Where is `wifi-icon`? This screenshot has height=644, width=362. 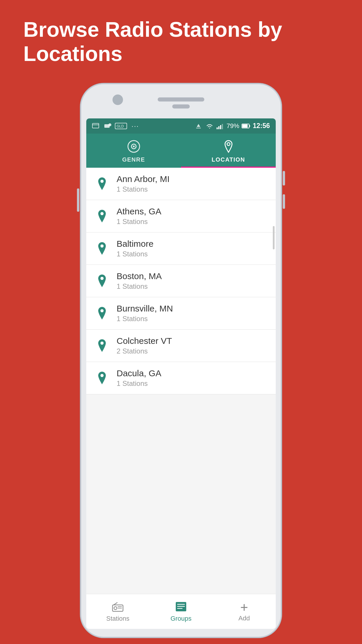 wifi-icon is located at coordinates (210, 126).